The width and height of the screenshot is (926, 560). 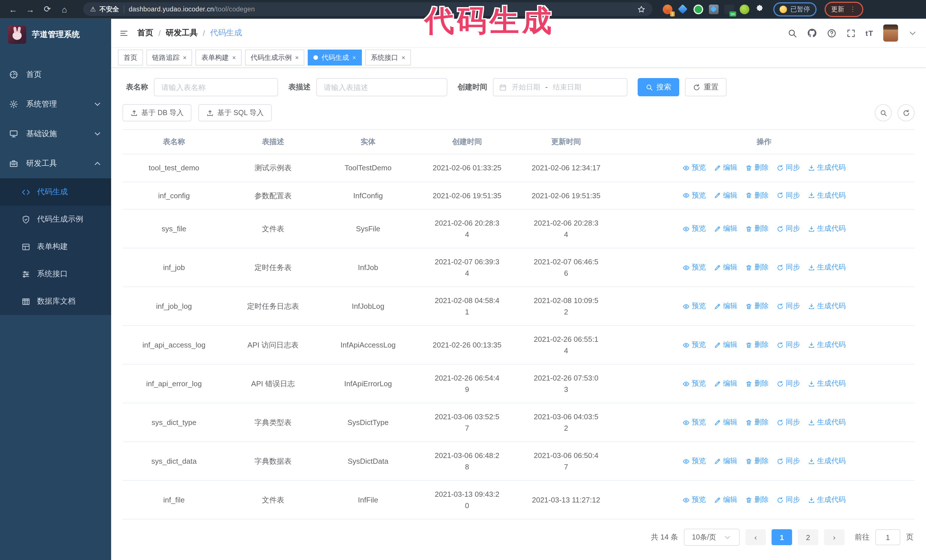 I want to click on date-range-picker: 开始日期 - 结束日期, so click(x=560, y=87).